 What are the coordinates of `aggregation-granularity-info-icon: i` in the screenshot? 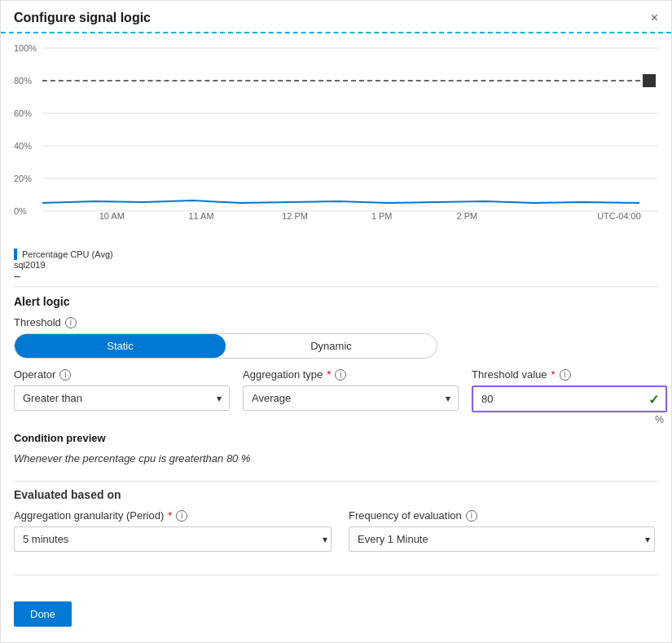 It's located at (182, 516).